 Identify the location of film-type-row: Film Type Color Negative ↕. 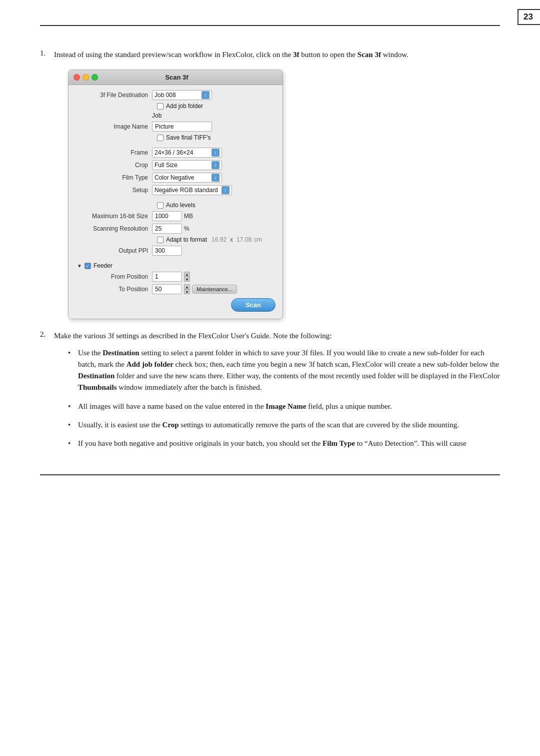
(176, 178).